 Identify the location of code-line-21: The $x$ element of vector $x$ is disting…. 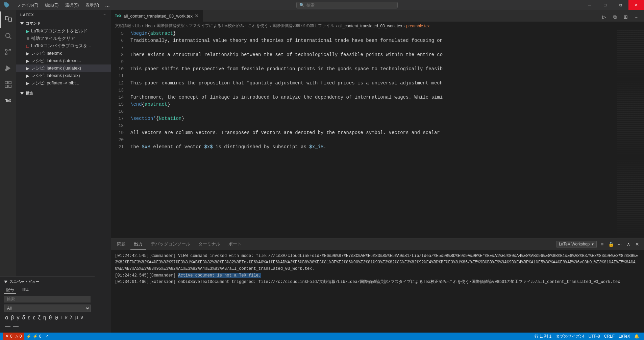
(374, 147).